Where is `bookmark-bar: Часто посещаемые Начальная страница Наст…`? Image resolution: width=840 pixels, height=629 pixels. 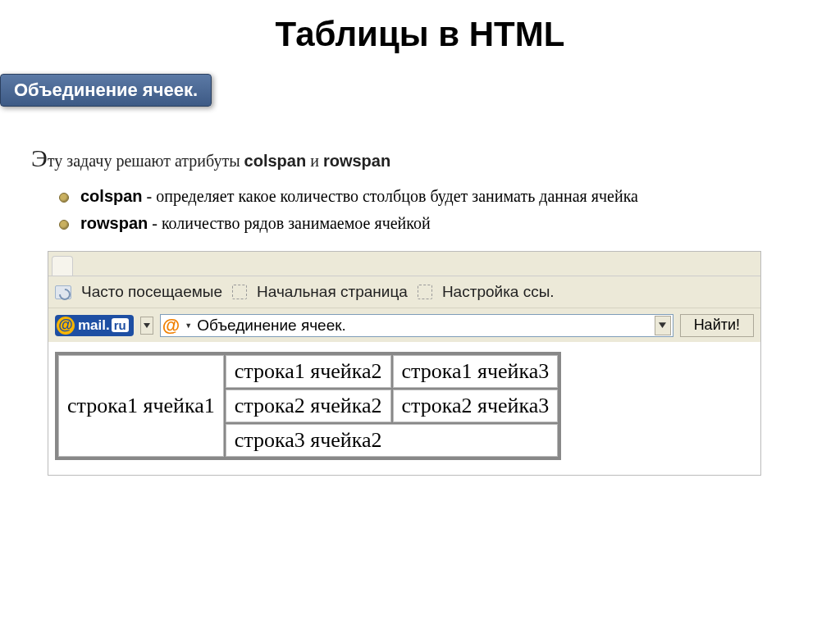 bookmark-bar: Часто посещаемые Начальная страница Наст… is located at coordinates (404, 292).